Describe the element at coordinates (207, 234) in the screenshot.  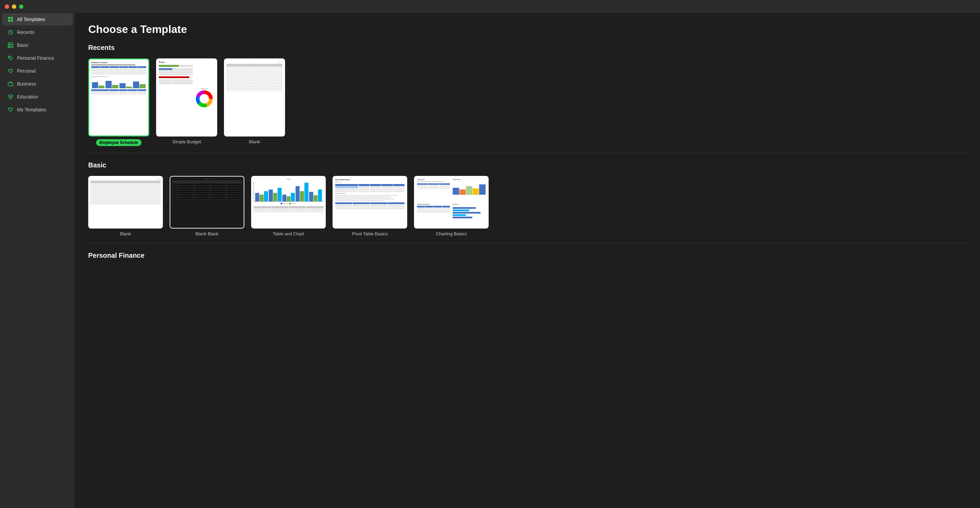
I see `template-label-blank-black: Blank Black` at that location.